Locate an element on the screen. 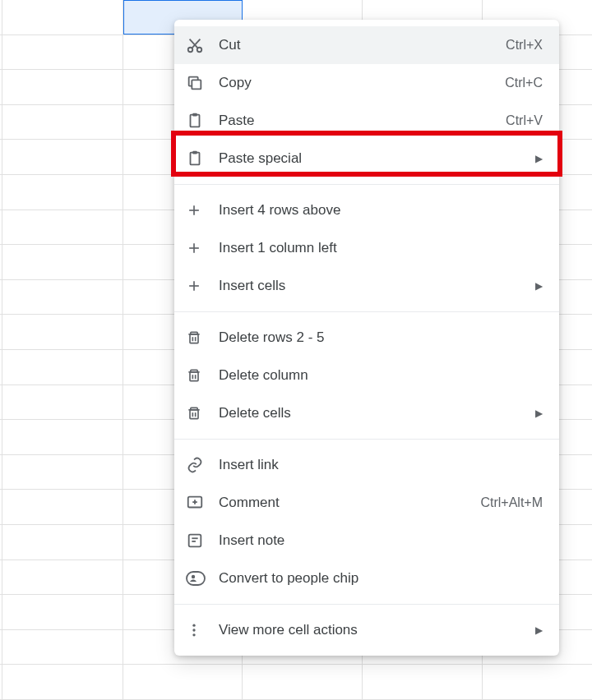  menu-shortcut: Ctrl+Alt+M is located at coordinates (511, 503).